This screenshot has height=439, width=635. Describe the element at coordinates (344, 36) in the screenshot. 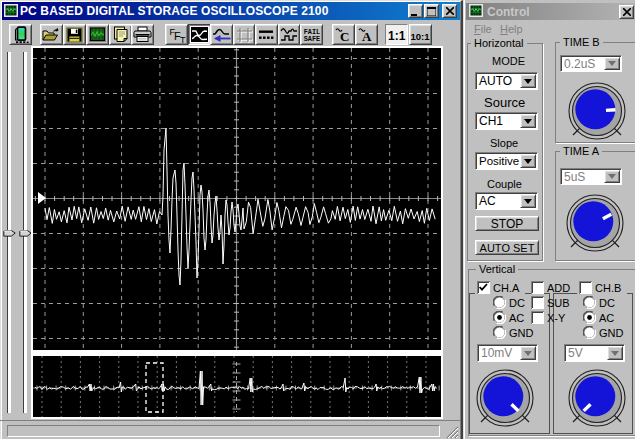

I see `svg-text: C` at that location.